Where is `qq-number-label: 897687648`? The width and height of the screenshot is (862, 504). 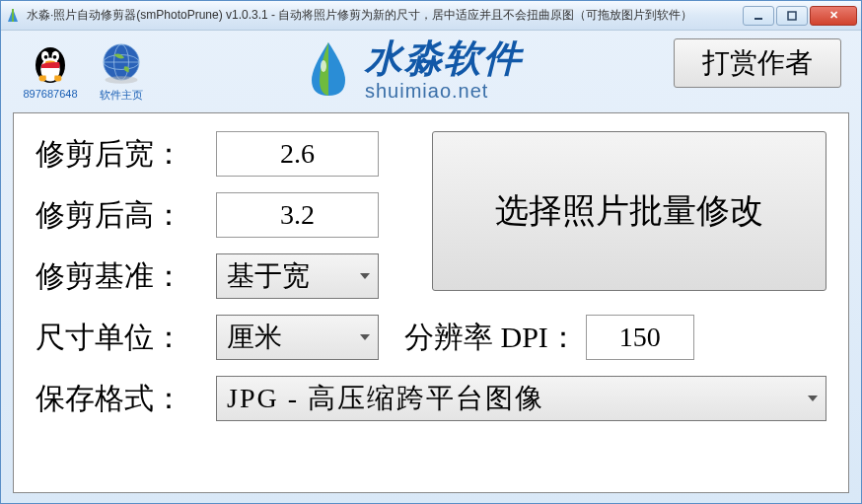 qq-number-label: 897687648 is located at coordinates (49, 94).